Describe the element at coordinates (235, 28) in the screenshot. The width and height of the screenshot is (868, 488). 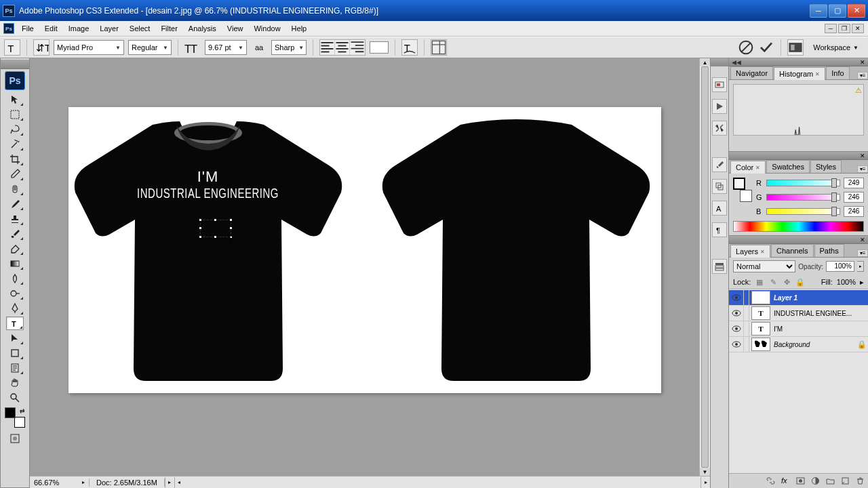
I see `menu-view: View` at that location.